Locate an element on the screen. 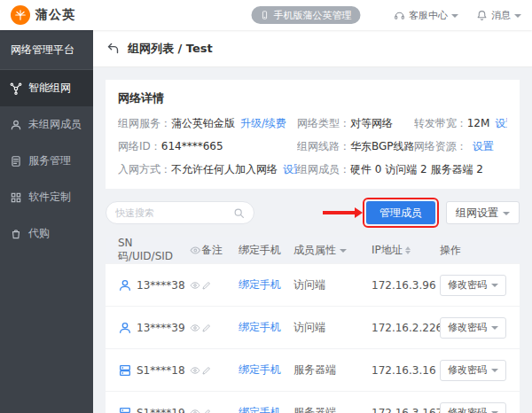  sidebar-item-software-customization: 软件定制 is located at coordinates (46, 197).